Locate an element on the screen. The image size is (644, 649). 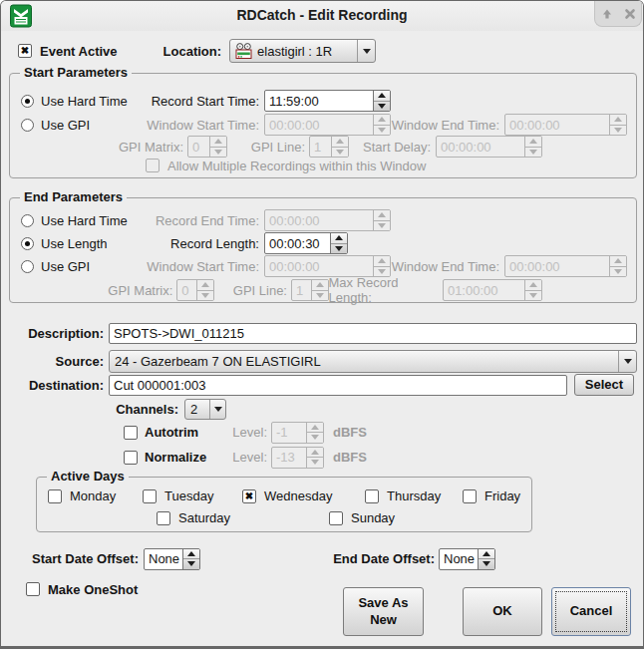
record-start-time-value: 11:59:00 is located at coordinates (319, 101).